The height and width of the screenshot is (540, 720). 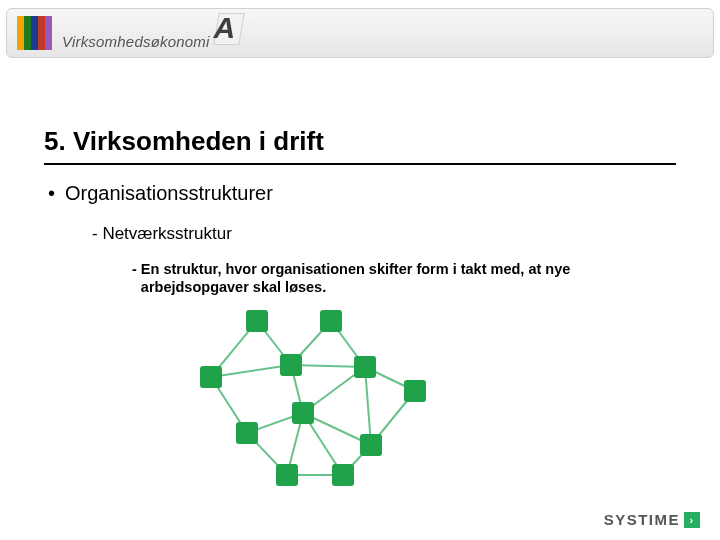 I want to click on publisher-name: SYSTIME, so click(x=642, y=520).